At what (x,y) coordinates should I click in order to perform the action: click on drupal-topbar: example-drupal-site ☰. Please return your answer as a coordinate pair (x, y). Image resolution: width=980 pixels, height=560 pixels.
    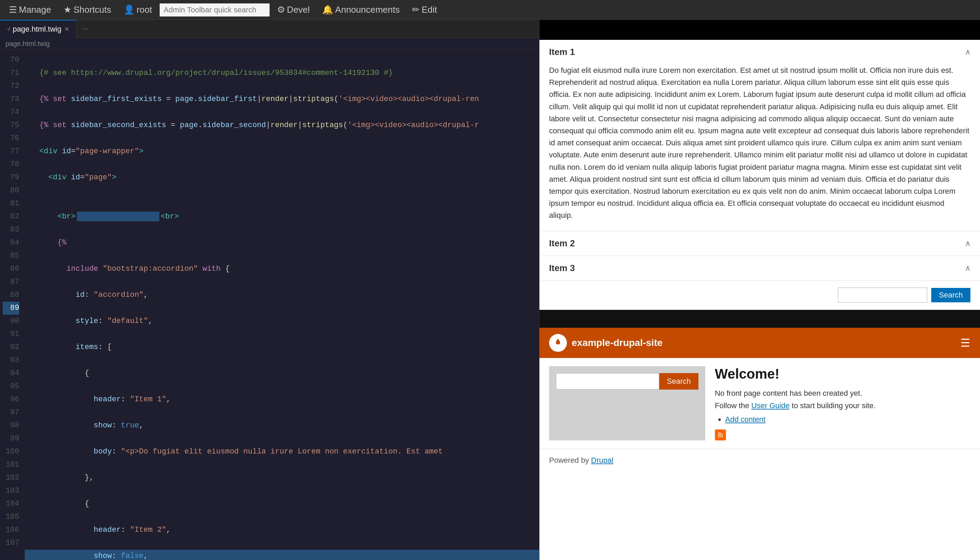
    Looking at the image, I should click on (760, 343).